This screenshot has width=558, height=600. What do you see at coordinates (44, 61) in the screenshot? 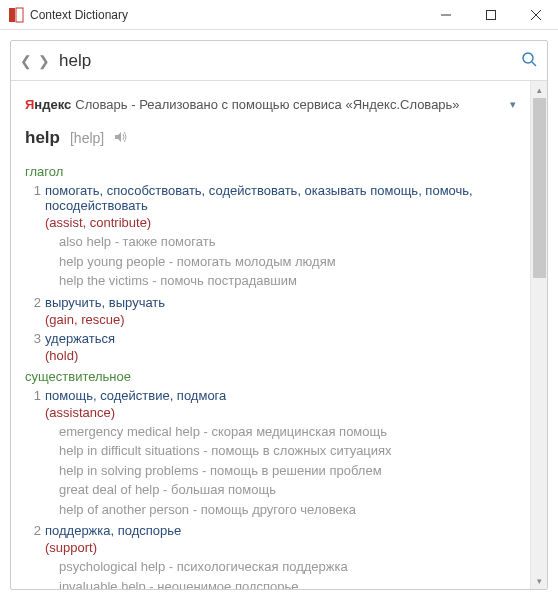
I see `nav-forward-button: ❯` at bounding box center [44, 61].